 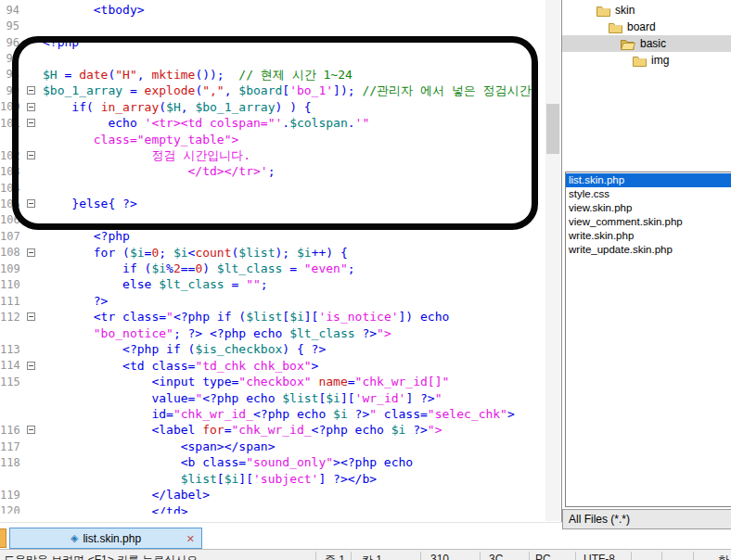 I want to click on line-number: 112, so click(x=10, y=317).